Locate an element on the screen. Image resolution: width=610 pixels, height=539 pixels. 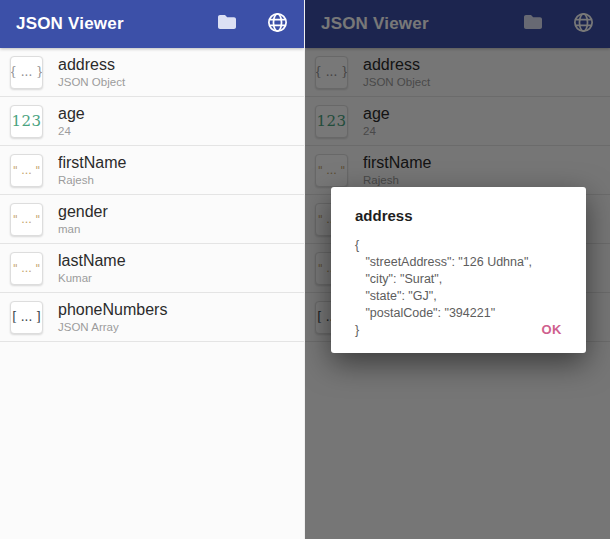
folder-icon is located at coordinates (227, 24).